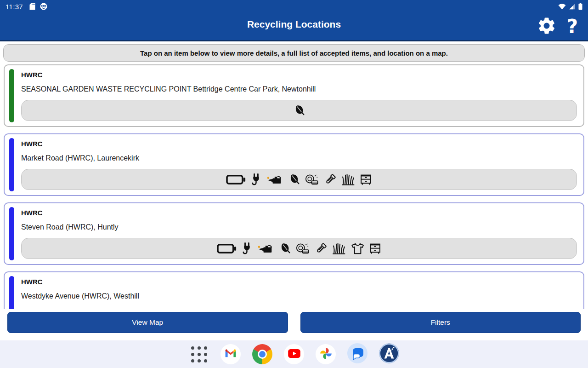  What do you see at coordinates (294, 354) in the screenshot?
I see `youtube-icon` at bounding box center [294, 354].